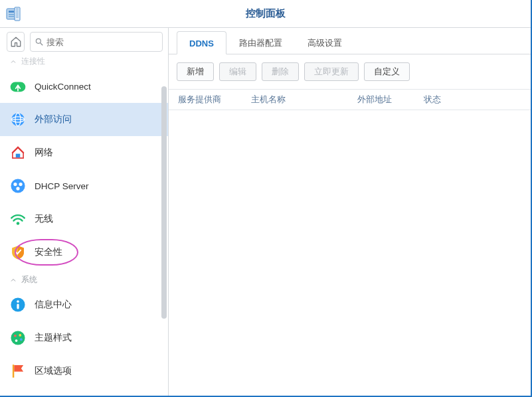  I want to click on sidebar-item-label: 外部访问, so click(53, 119).